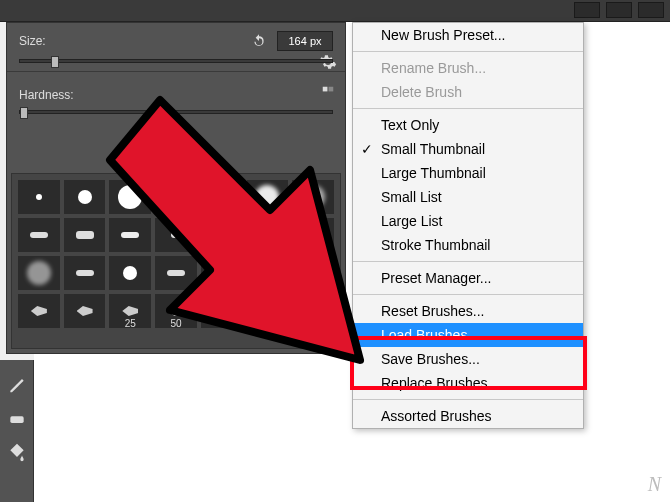 This screenshot has height=502, width=670. Describe the element at coordinates (49, 41) in the screenshot. I see `size-label: Size:` at that location.